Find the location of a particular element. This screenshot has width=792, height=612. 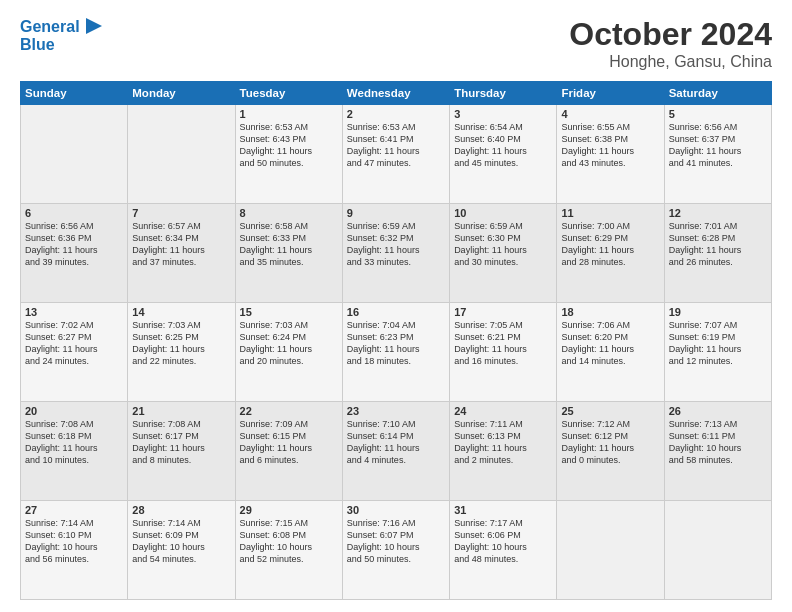

calendar-cell-w2-d3: 8Sunrise: 6:58 AM Sunset: 6:33 PM Daylig… is located at coordinates (288, 254).